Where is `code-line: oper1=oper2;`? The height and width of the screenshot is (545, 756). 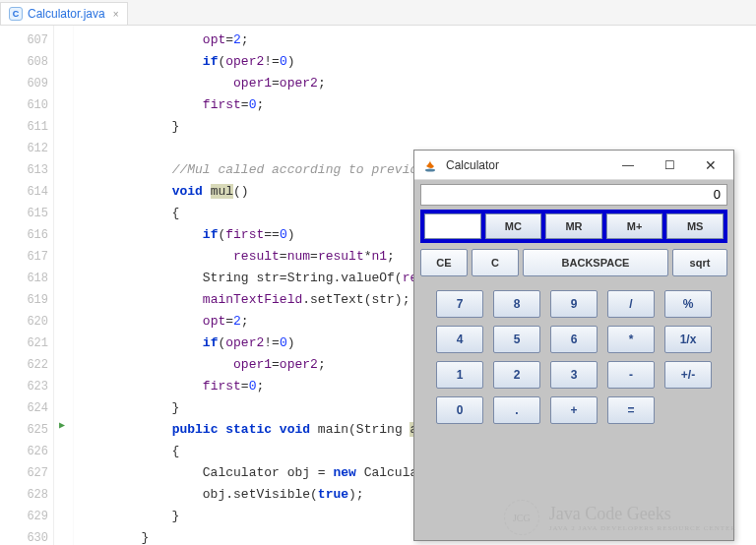 code-line: oper1=oper2; is located at coordinates (417, 84).